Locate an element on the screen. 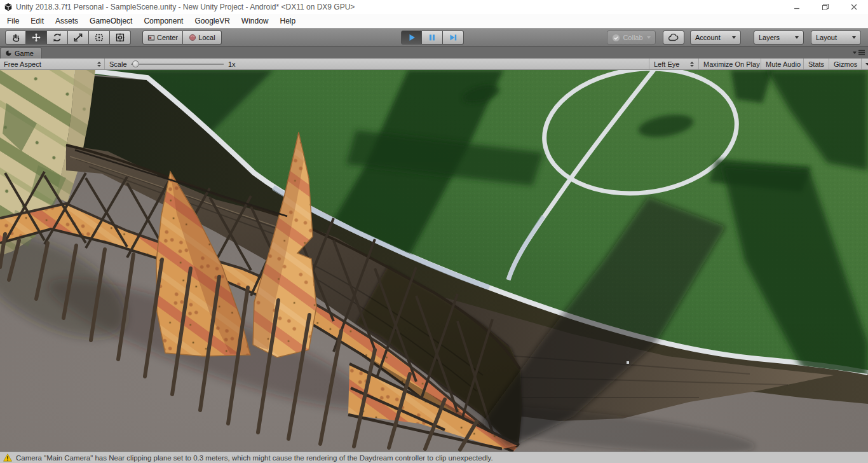 The image size is (868, 463). scale-slider is located at coordinates (177, 64).